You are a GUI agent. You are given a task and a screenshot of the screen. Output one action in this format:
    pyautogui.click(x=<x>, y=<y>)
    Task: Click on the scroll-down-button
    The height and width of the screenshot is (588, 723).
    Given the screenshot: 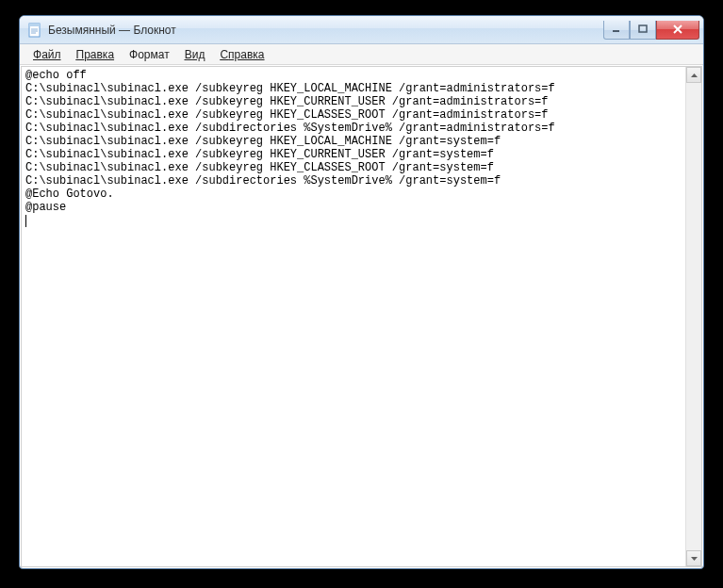 What is the action you would take?
    pyautogui.click(x=694, y=558)
    